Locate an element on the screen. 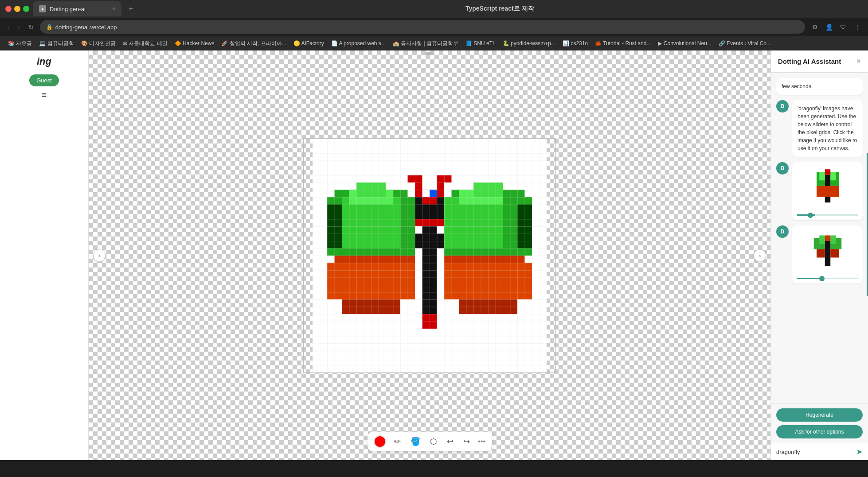 The width and height of the screenshot is (868, 477). ai-panel-title: Dotting AI Assistant is located at coordinates (809, 61).